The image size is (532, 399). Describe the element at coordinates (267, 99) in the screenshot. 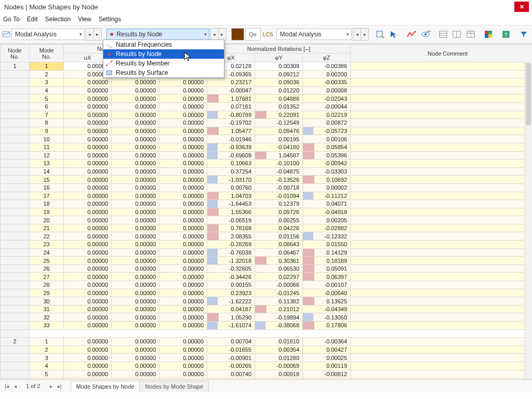

I see `table-row: 50.000000.000000.000001.076810.04886-0.0…` at that location.